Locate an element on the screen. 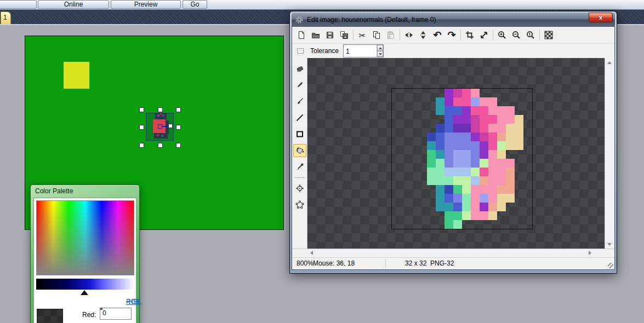 This screenshot has height=323, width=644. selection-handle-s is located at coordinates (160, 146).